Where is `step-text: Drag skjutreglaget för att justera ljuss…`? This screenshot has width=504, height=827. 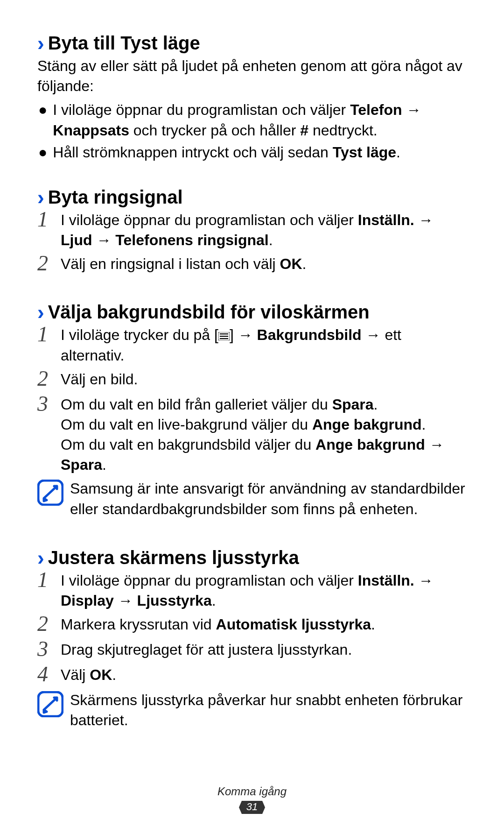
step-text: Drag skjutreglaget för att justera ljuss… is located at coordinates (264, 650).